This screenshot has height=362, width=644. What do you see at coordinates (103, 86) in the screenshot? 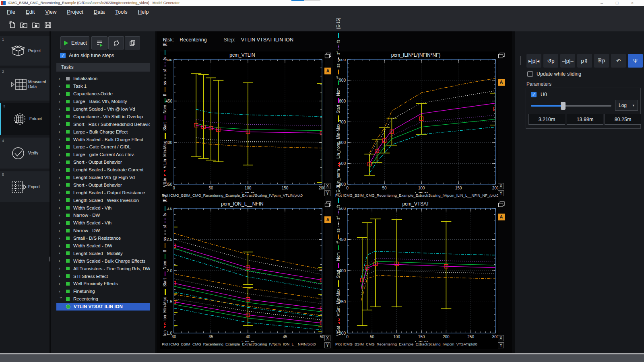
I see `task-row: ›Task 1` at bounding box center [103, 86].